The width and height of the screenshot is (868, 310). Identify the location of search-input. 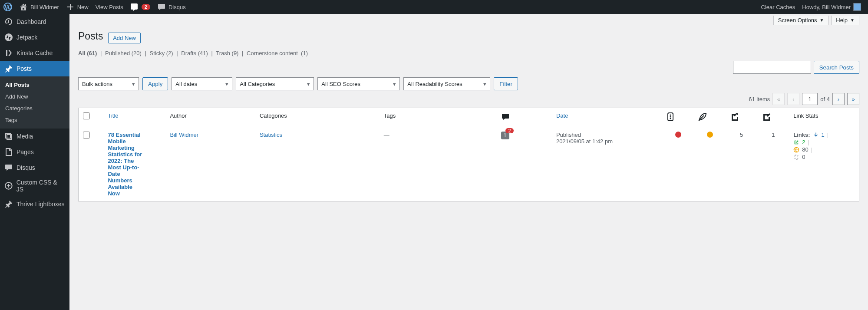
(772, 67).